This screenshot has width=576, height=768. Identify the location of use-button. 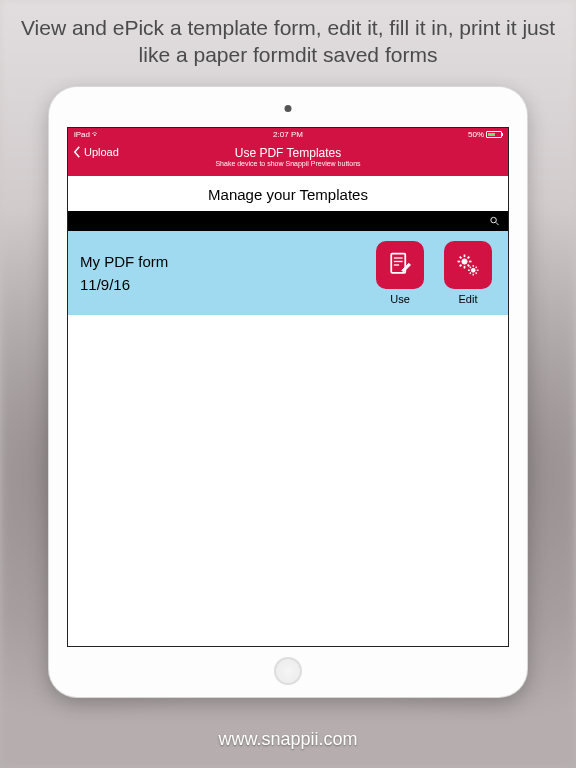
(400, 265).